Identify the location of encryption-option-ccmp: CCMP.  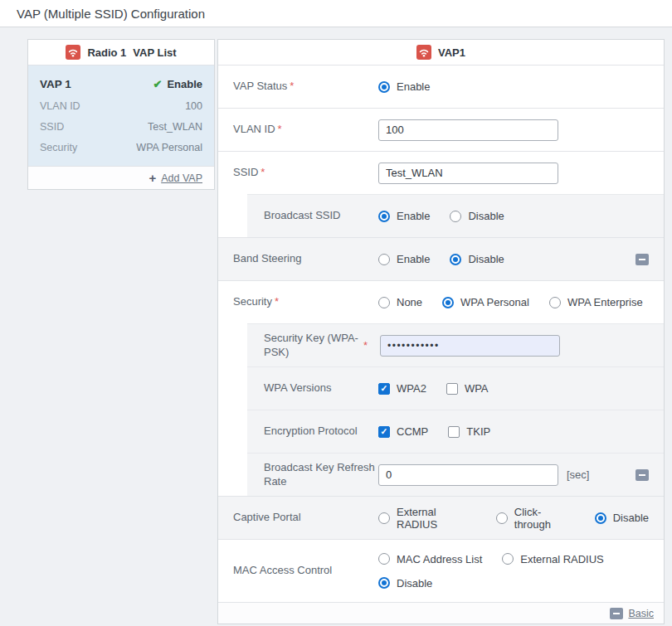
(403, 431).